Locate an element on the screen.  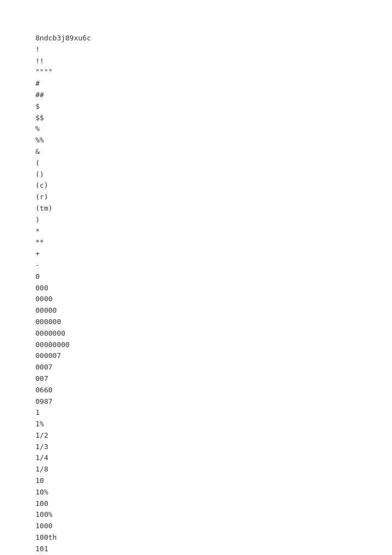
list-item: (r) is located at coordinates (214, 198).